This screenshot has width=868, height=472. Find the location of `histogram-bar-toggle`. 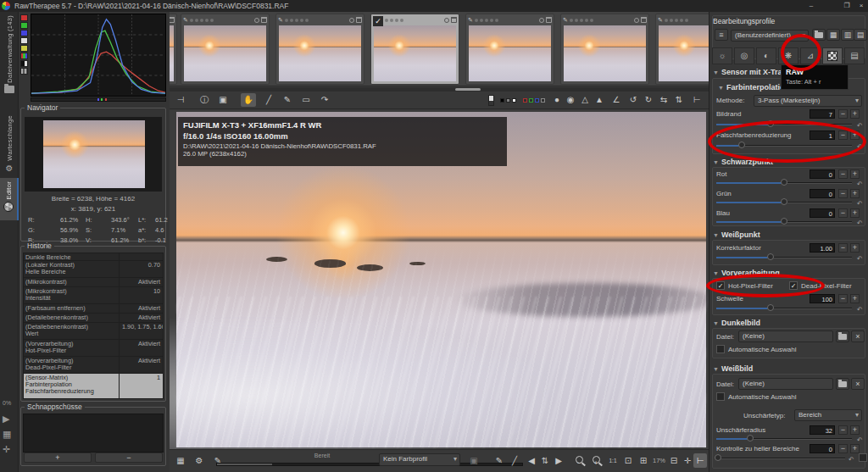

histogram-bar-toggle is located at coordinates (24, 71).